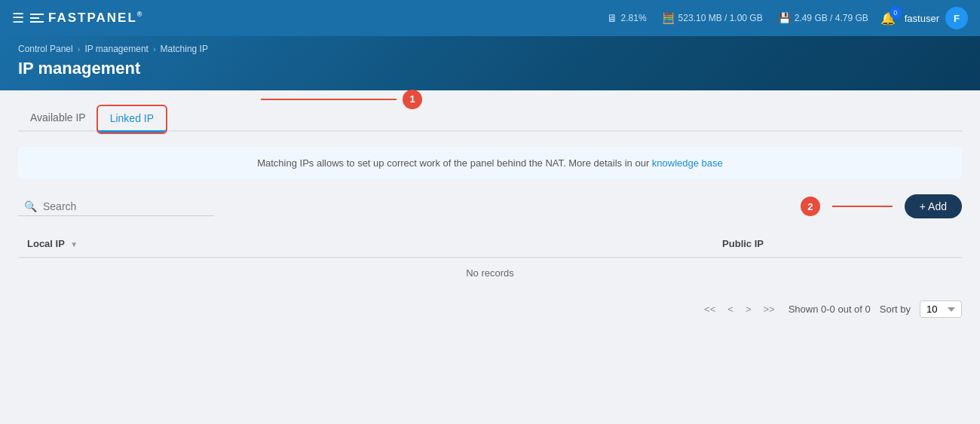 Image resolution: width=980 pixels, height=424 pixels. What do you see at coordinates (184, 49) in the screenshot?
I see `breadcrumb-current: Matching IP` at bounding box center [184, 49].